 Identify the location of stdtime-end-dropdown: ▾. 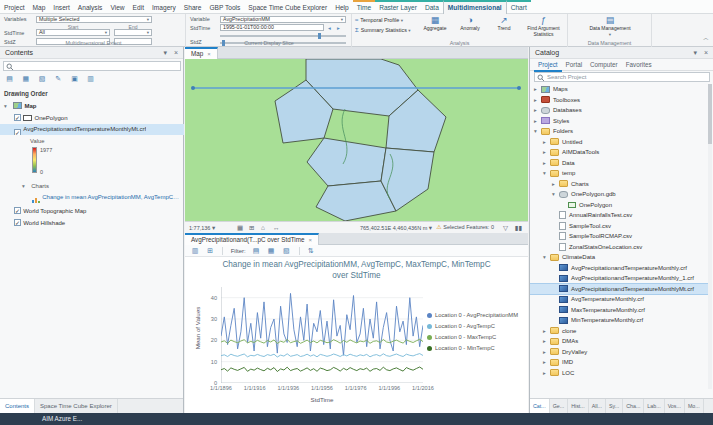
(133, 32).